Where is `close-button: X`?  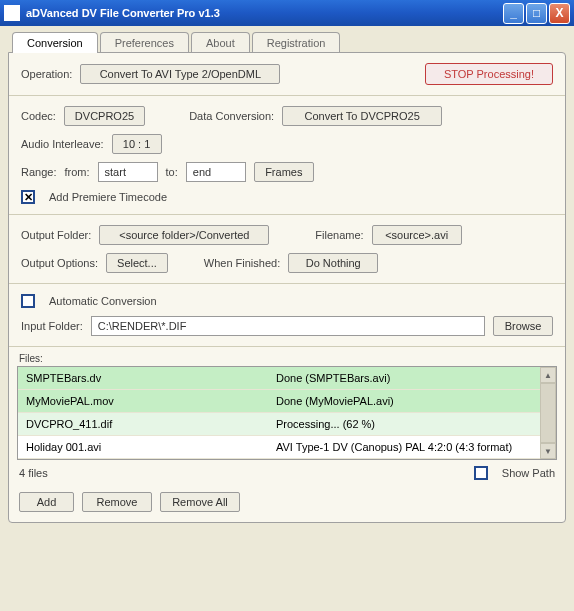 close-button: X is located at coordinates (560, 14).